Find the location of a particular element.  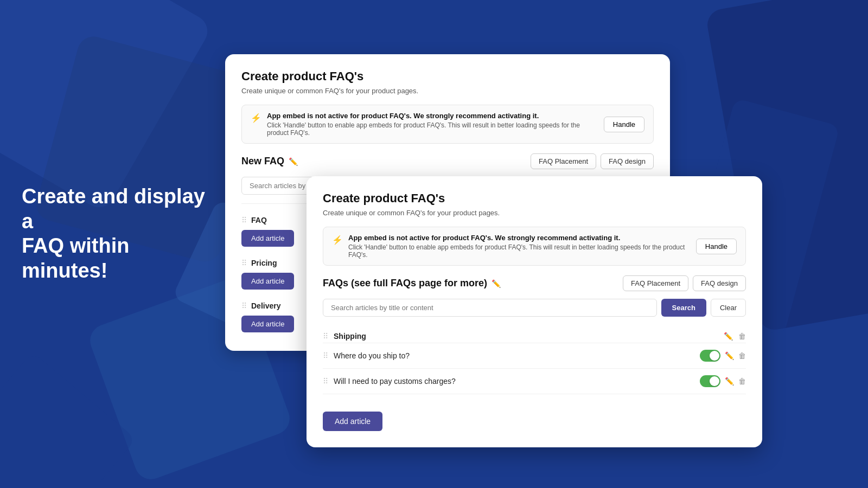

back-faq-title: New FAQ ✏️ is located at coordinates (270, 162).